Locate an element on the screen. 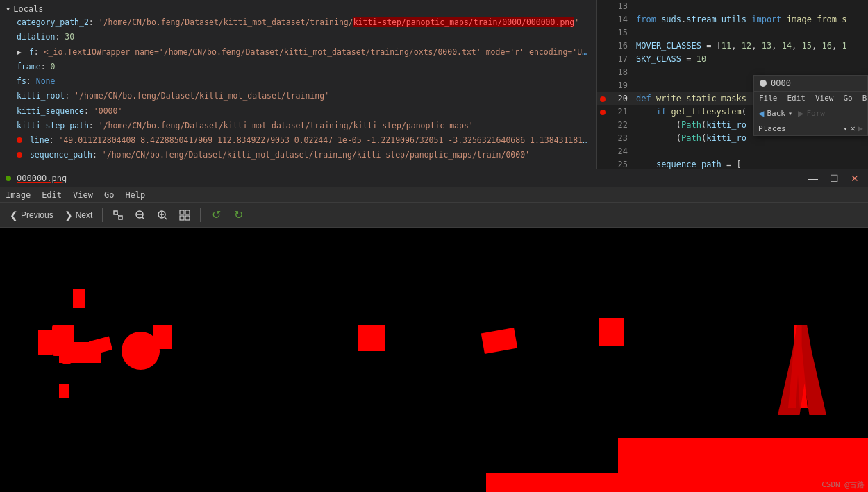  code-line: 13 is located at coordinates (733, 7).